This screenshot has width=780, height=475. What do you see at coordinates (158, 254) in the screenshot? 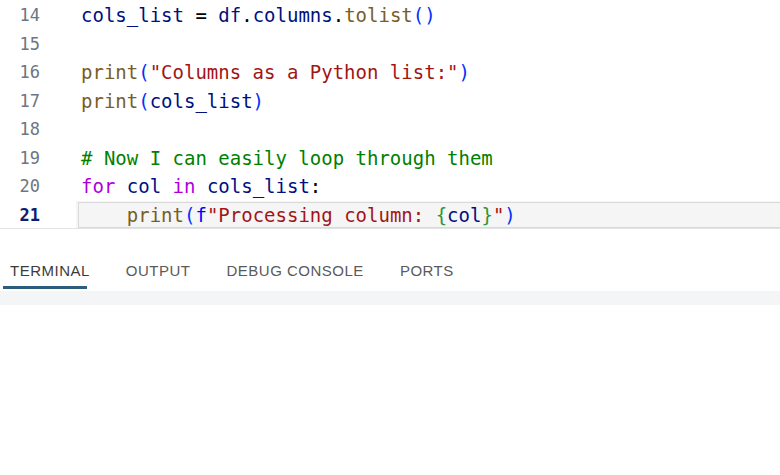
I see `tab-output: OUTPUT` at bounding box center [158, 254].